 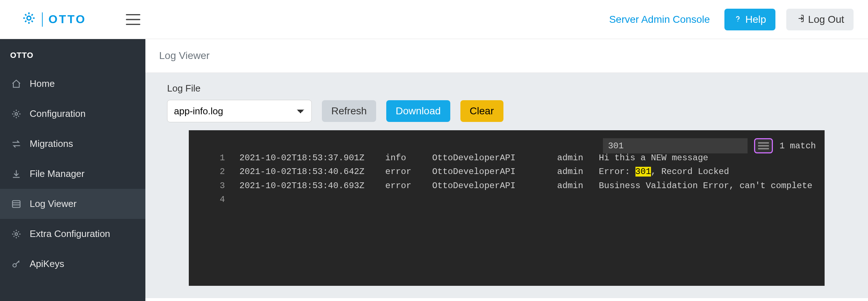 What do you see at coordinates (763, 146) in the screenshot?
I see `highlight-color-button` at bounding box center [763, 146].